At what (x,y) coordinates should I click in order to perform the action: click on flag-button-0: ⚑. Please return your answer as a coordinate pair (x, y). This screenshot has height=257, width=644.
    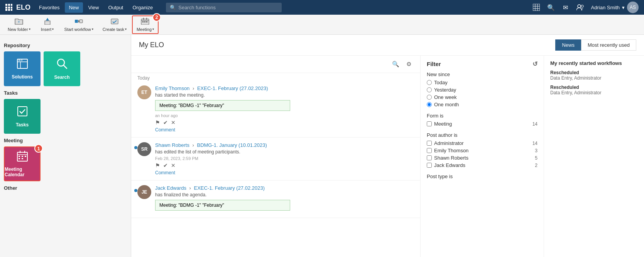
    Looking at the image, I should click on (157, 123).